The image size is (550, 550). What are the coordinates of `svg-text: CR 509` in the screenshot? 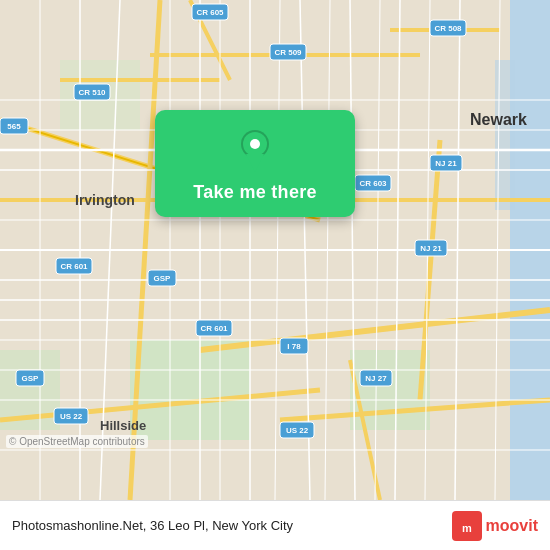 It's located at (288, 52).